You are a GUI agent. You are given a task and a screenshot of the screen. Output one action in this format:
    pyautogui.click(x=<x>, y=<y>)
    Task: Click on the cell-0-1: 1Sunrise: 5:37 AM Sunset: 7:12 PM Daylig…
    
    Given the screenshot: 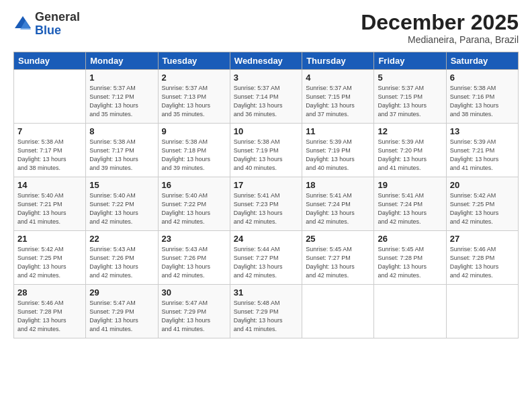 What is the action you would take?
    pyautogui.click(x=122, y=97)
    